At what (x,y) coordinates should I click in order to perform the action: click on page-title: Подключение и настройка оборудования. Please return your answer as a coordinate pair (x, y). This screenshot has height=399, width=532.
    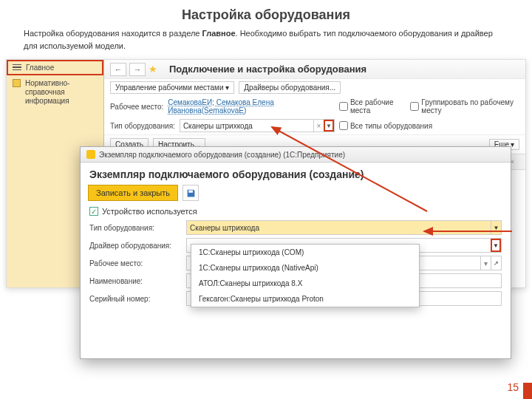
    Looking at the image, I should click on (267, 69).